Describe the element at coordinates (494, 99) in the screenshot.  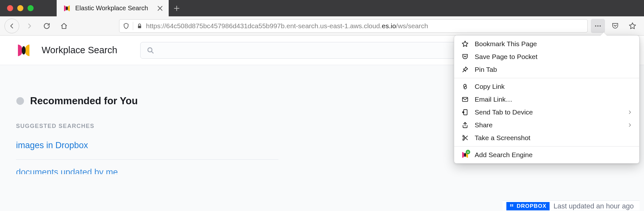
I see `menu-item-label: Email Link…` at that location.